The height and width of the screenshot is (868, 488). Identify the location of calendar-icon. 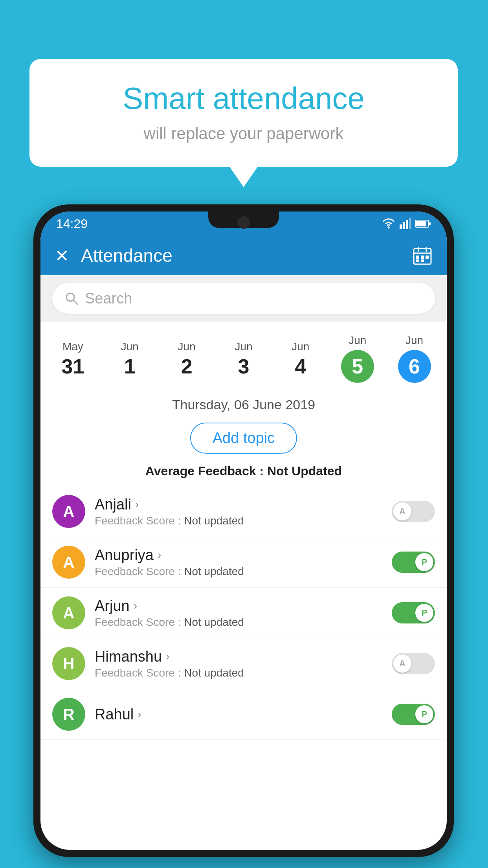
(422, 256).